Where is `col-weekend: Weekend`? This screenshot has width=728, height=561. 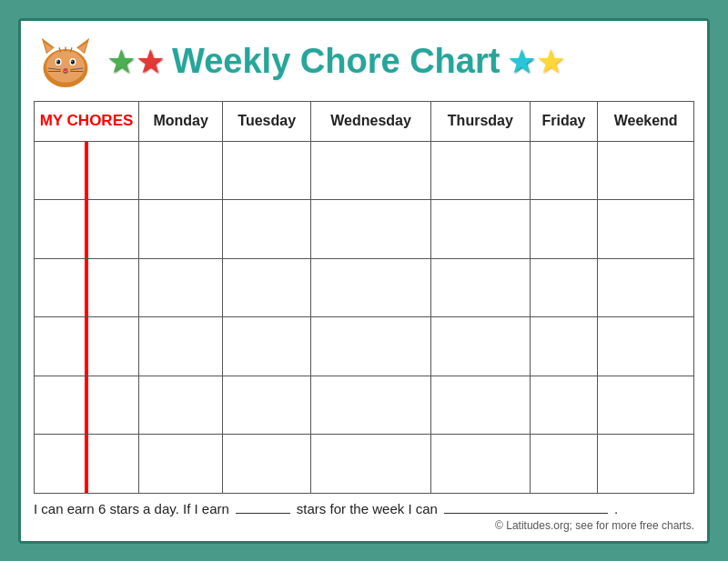 col-weekend: Weekend is located at coordinates (646, 121).